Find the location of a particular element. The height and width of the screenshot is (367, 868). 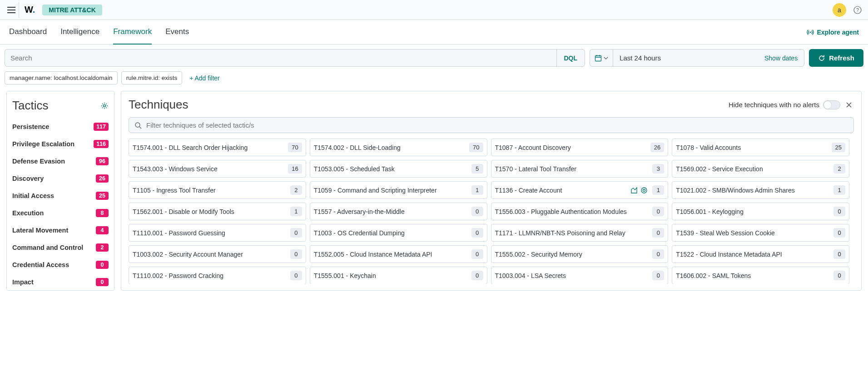

technique-card: T1574.001 - DLL Search Order Hijacking70 is located at coordinates (217, 147).